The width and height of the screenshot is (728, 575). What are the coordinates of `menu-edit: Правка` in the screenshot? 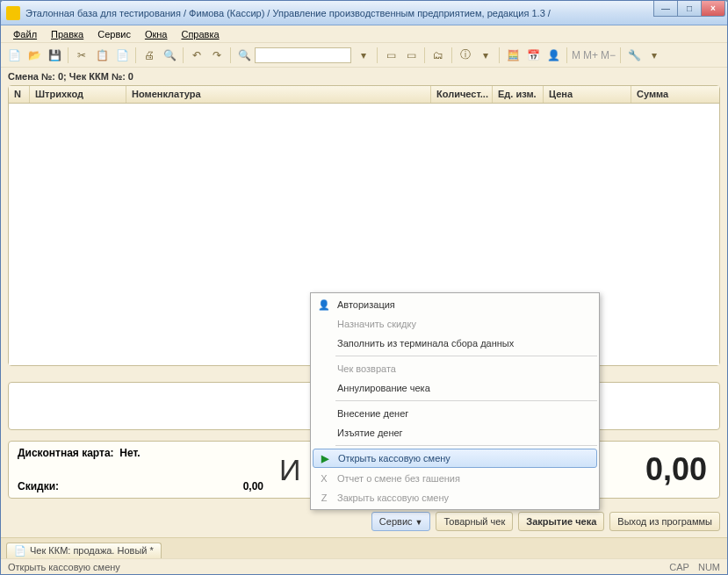 It's located at (67, 34).